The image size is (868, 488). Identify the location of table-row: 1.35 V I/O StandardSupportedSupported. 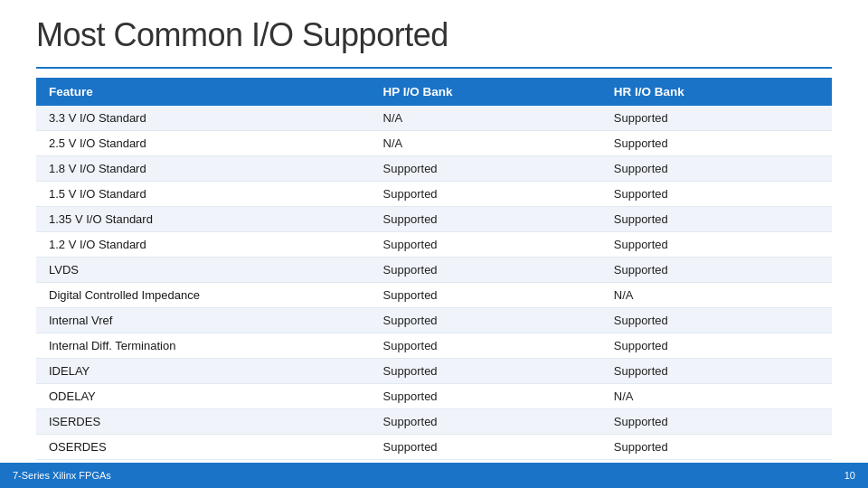
(434, 220).